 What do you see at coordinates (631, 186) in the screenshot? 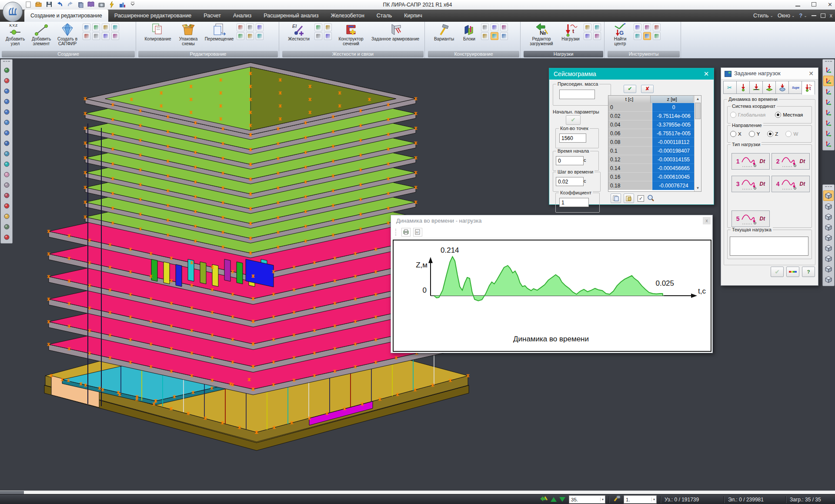
I see `cell-t: 0.18` at bounding box center [631, 186].